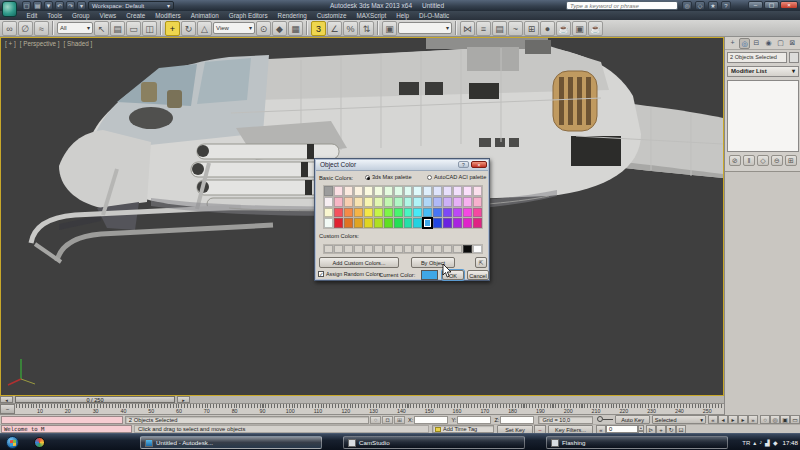  I want to click on select-and-scale-icon: △, so click(204, 28).